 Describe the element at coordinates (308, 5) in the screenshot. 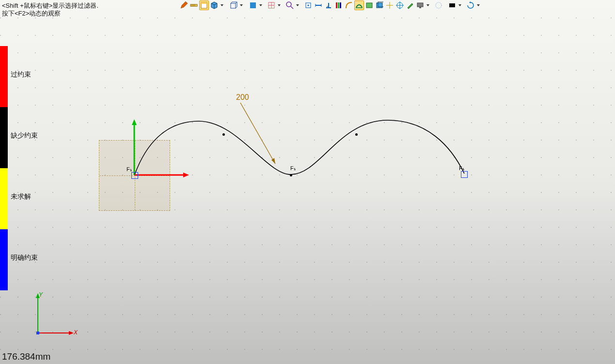

I see `point-constraint-icon` at that location.